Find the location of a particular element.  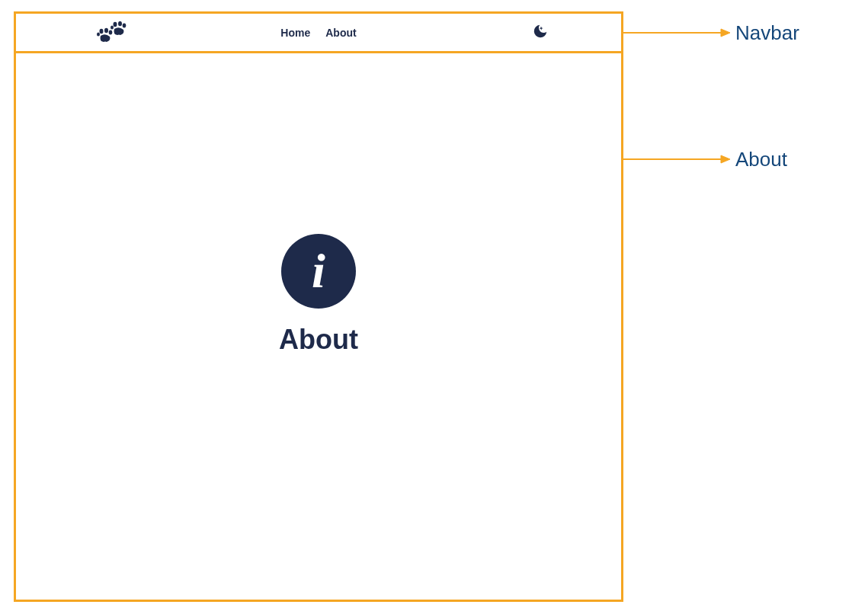

arrow-navbar is located at coordinates (677, 33).